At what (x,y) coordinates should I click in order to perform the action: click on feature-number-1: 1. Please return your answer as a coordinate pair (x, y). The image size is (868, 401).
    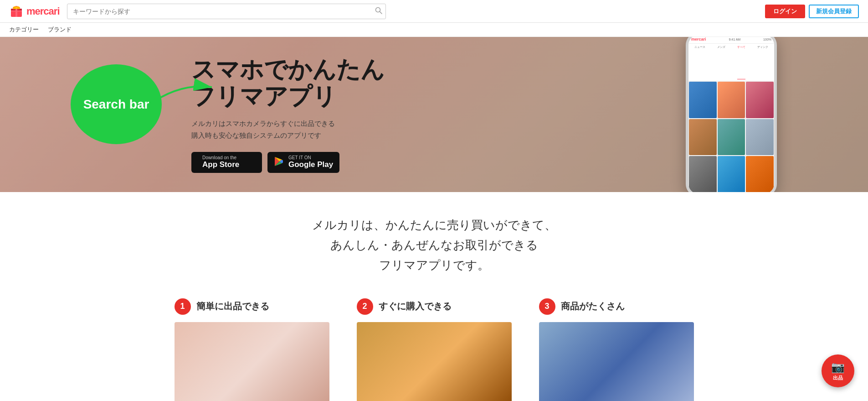
    Looking at the image, I should click on (183, 307).